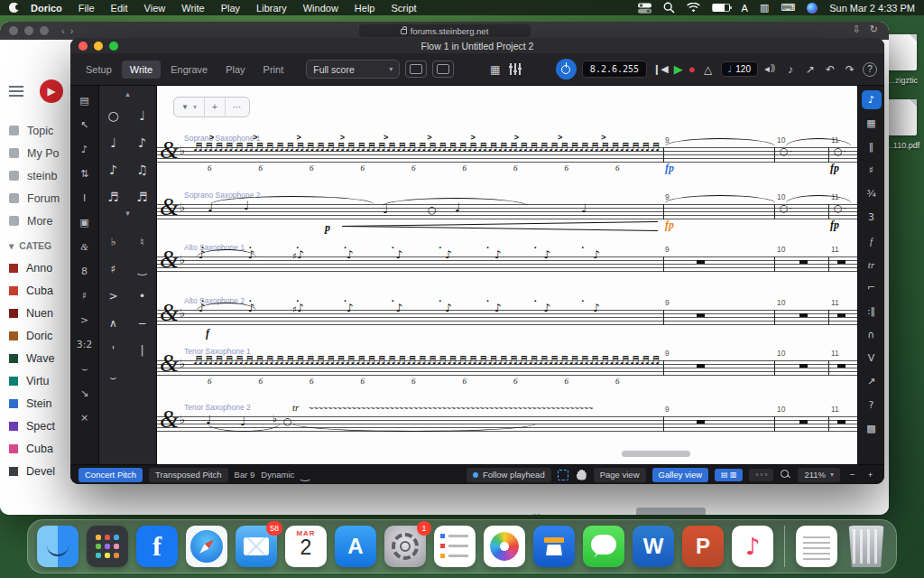 This screenshot has width=924, height=578. I want to click on categories-chevron-icon: ▾, so click(11, 246).